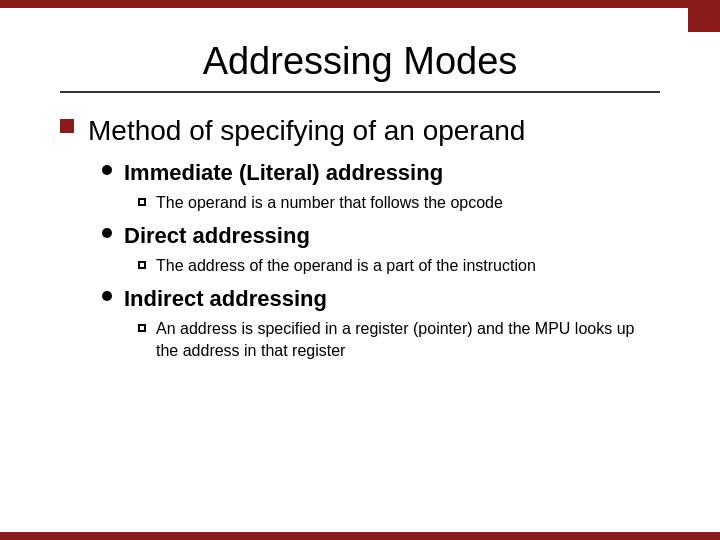 The width and height of the screenshot is (720, 540). I want to click on sub-heading-direct: Direct addressing, so click(217, 236).